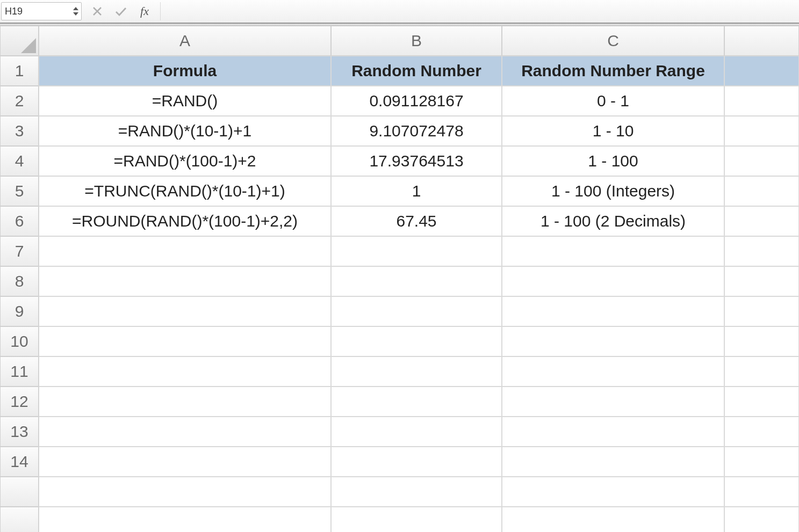 This screenshot has width=799, height=532. What do you see at coordinates (416, 161) in the screenshot?
I see `cell-B4: 17.93764513` at bounding box center [416, 161].